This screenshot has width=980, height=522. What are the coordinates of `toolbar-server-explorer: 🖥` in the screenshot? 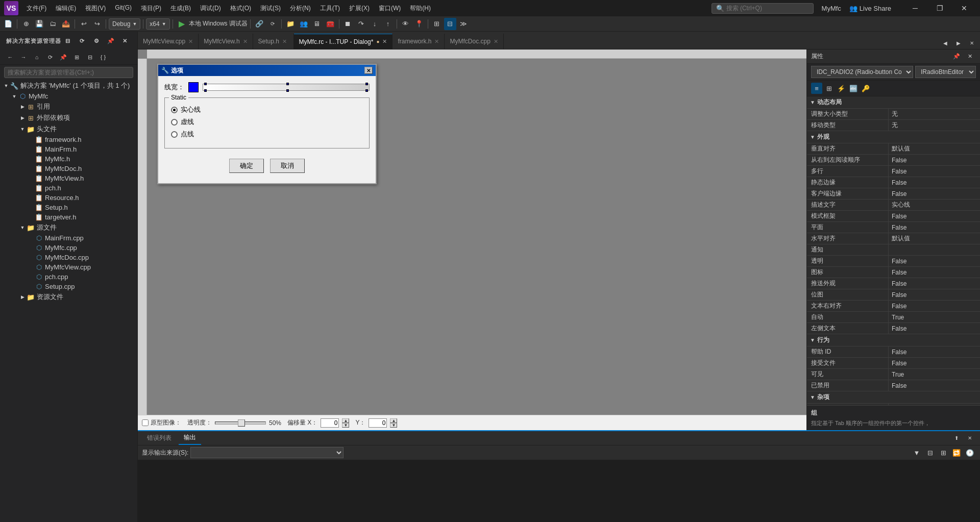 It's located at (317, 24).